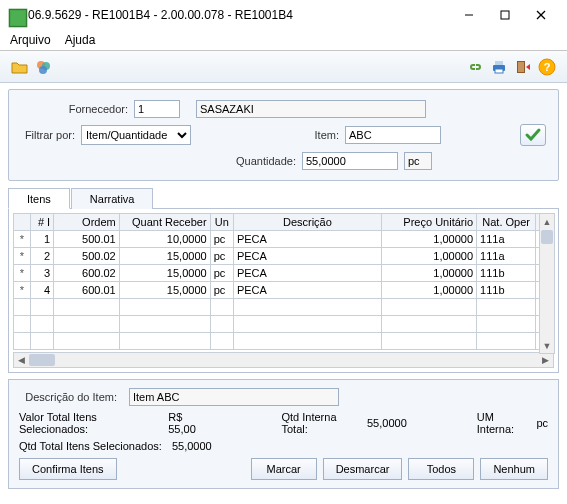  I want to click on col-quant: Quant Receber, so click(164, 222).